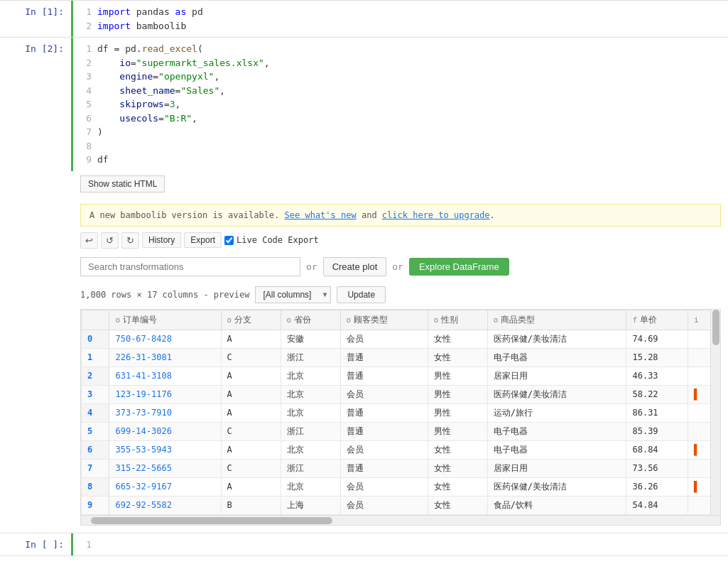 The image size is (728, 586). I want to click on th-product-type: o商品类型, so click(557, 320).